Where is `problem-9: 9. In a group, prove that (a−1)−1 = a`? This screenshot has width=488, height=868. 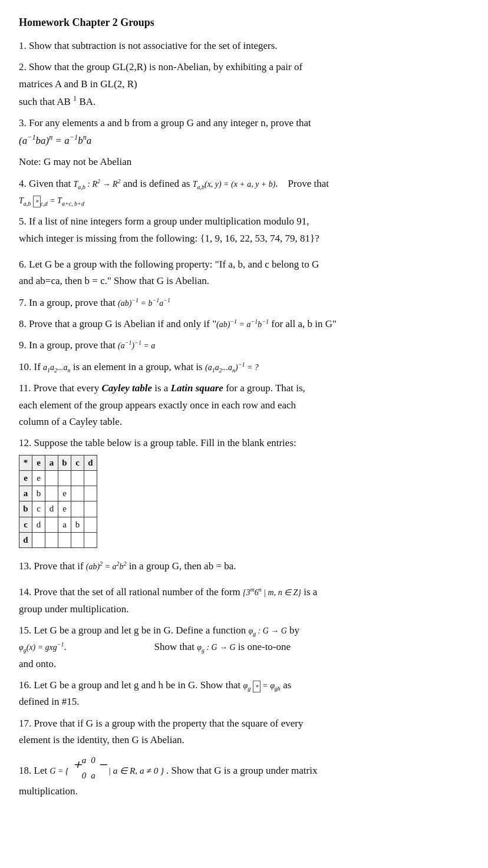
problem-9: 9. In a group, prove that (a−1)−1 = a is located at coordinates (244, 345).